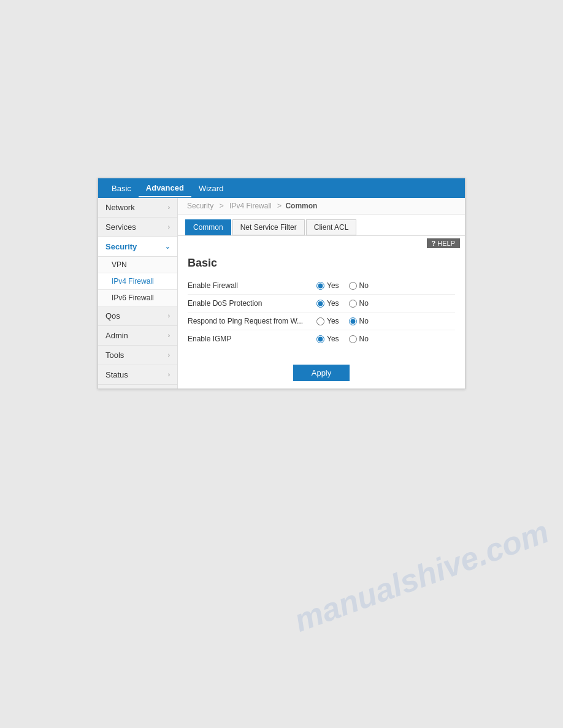 This screenshot has height=728, width=563. What do you see at coordinates (138, 293) in the screenshot?
I see `sidebar: Network › Services › Security ⌄ VPN IPv4…` at bounding box center [138, 293].